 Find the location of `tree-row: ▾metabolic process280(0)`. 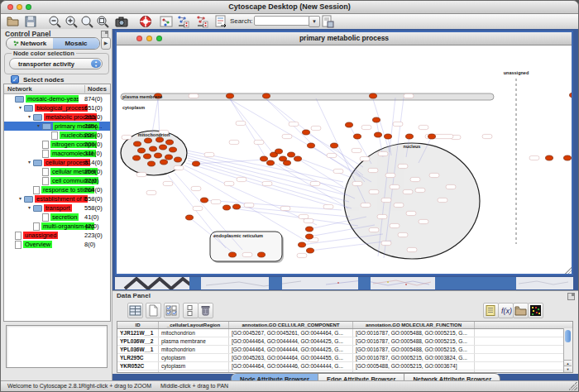

tree-row: ▾metabolic process280(0) is located at coordinates (57, 117).